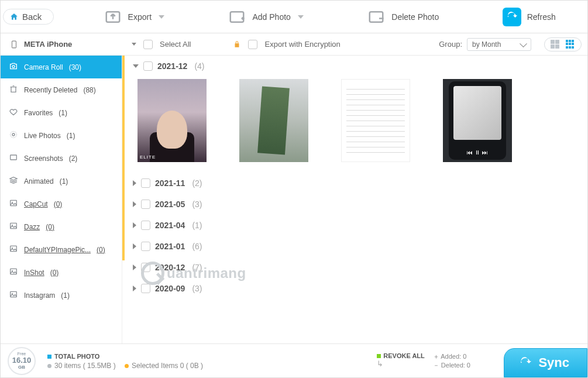  What do you see at coordinates (529, 17) in the screenshot?
I see `refresh-button: Refresh` at bounding box center [529, 17].